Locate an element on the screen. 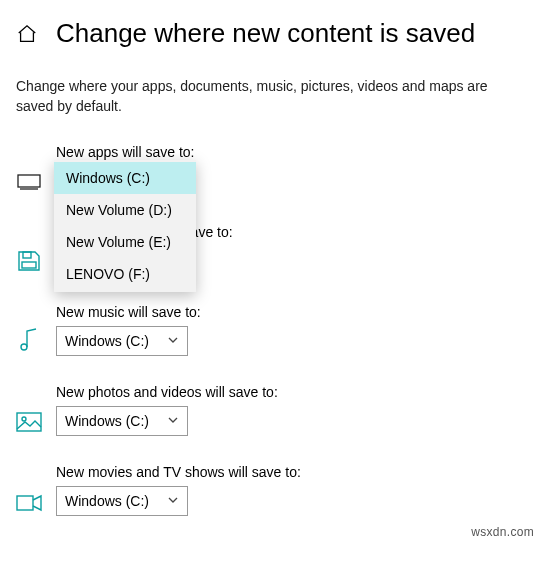 This screenshot has height=579, width=542. photos-combo: Windows (C:) is located at coordinates (122, 421).